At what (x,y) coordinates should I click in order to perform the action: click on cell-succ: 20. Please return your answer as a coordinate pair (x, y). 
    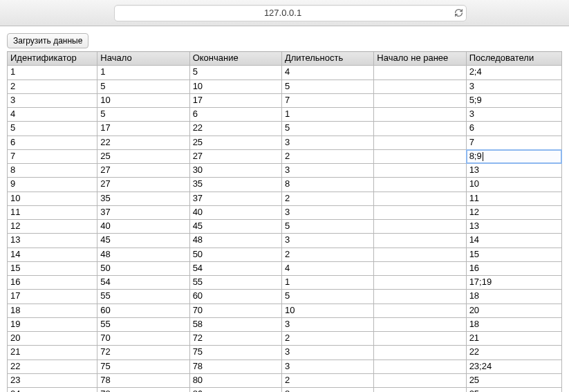
    Looking at the image, I should click on (514, 310).